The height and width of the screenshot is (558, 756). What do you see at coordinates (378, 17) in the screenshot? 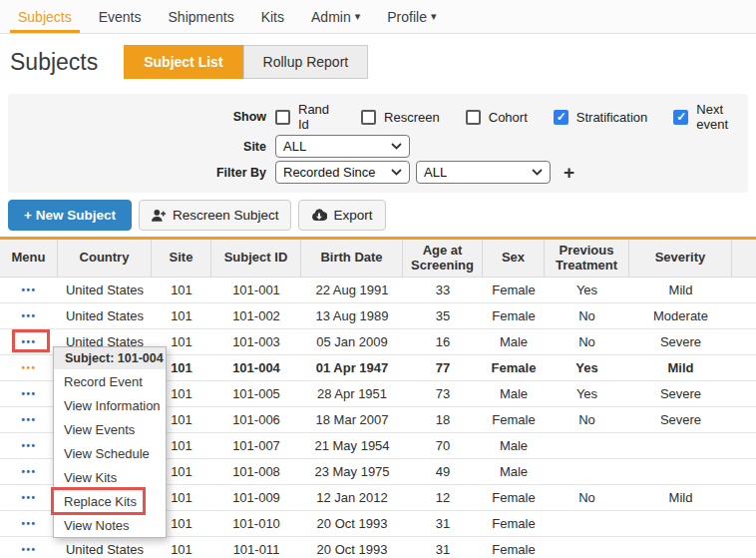
I see `top-navigation: Subjects Events Shipments Kits Admin` at bounding box center [378, 17].